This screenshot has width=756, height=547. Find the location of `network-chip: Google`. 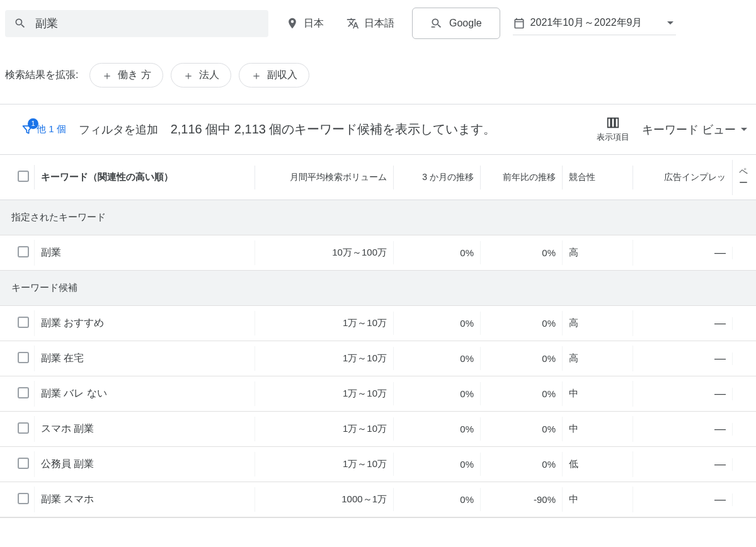

network-chip: Google is located at coordinates (456, 23).